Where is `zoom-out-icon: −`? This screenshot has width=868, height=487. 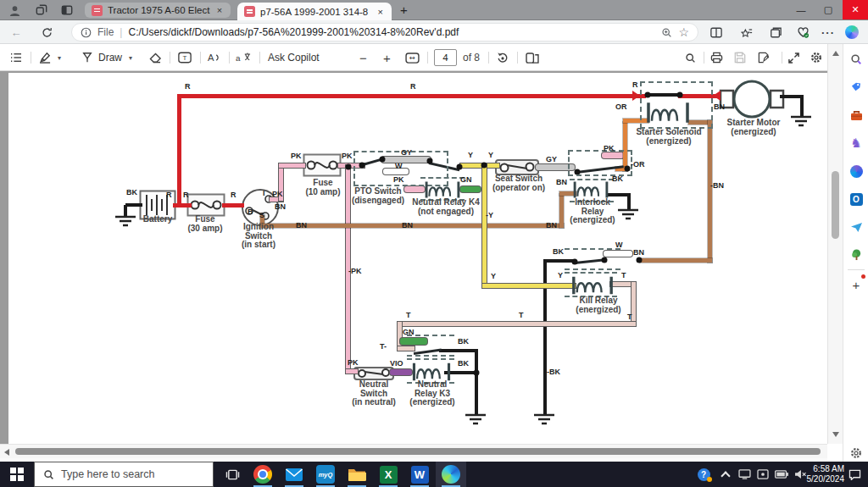 zoom-out-icon: − is located at coordinates (363, 58).